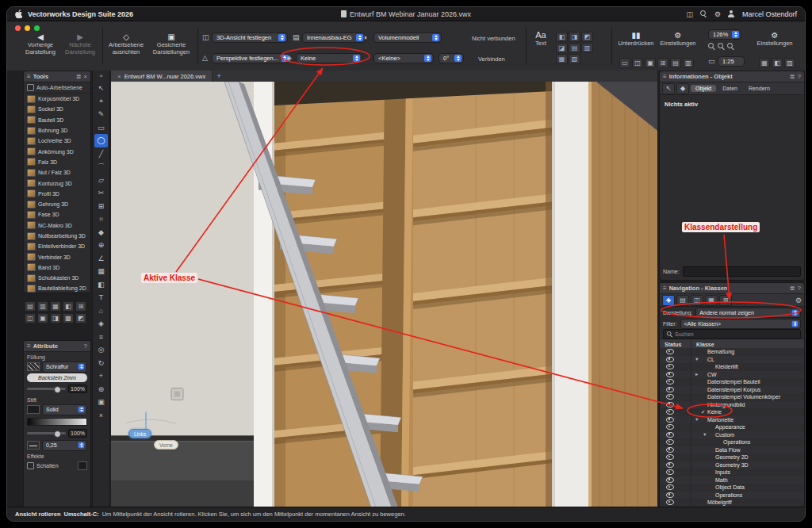 The width and height of the screenshot is (812, 528). What do you see at coordinates (732, 412) in the screenshot?
I see `class-row: ✓ Keine` at bounding box center [732, 412].